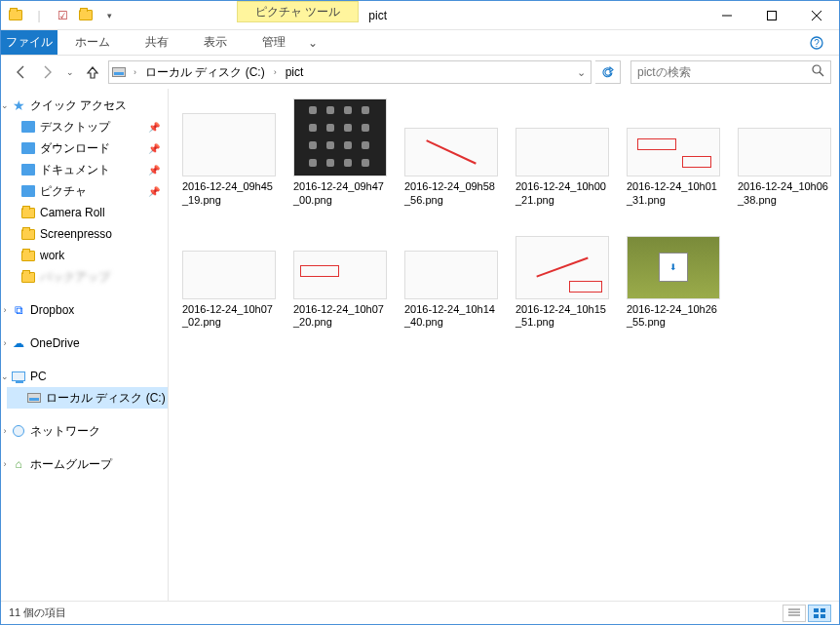 The width and height of the screenshot is (840, 625). I want to click on pc-icon, so click(19, 376).